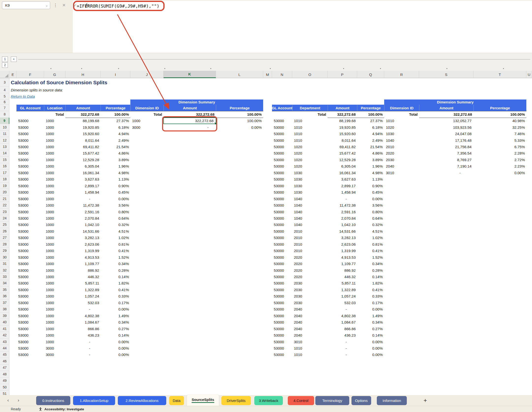  Describe the element at coordinates (55, 108) in the screenshot. I see `left-table-header-1: Location` at that location.